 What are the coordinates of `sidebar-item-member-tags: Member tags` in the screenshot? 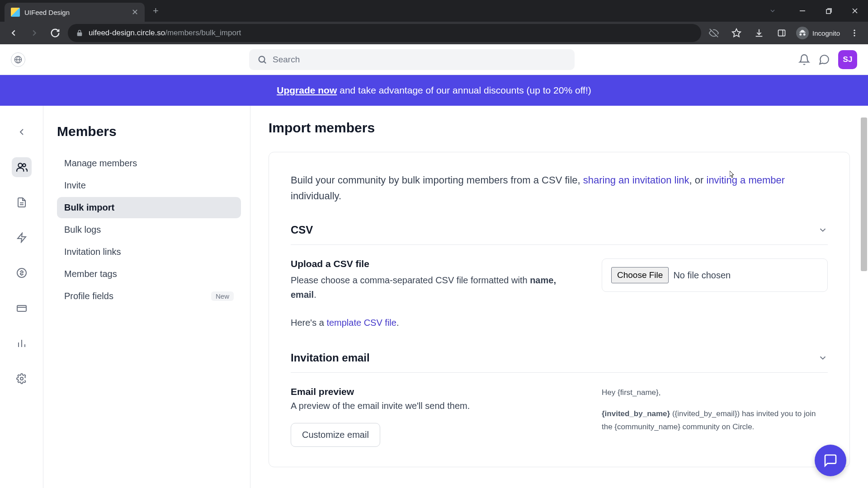 It's located at (149, 274).